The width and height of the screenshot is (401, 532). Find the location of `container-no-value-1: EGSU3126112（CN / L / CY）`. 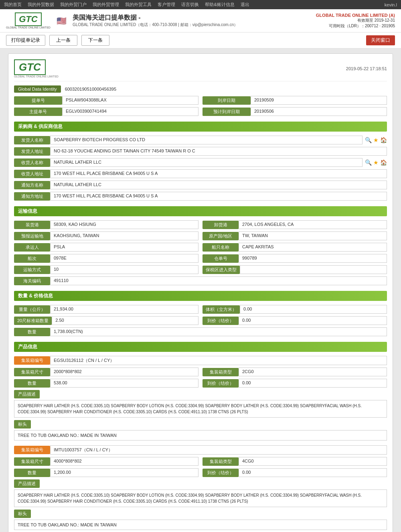

container-no-value-1: EGSU3126112（CN / L / CY） is located at coordinates (219, 360).